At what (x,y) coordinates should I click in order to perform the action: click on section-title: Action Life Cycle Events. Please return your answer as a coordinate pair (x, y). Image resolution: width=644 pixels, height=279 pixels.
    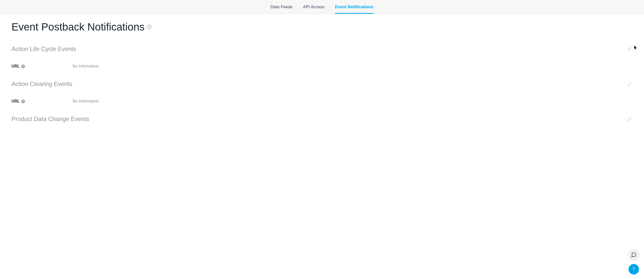
    Looking at the image, I should click on (44, 49).